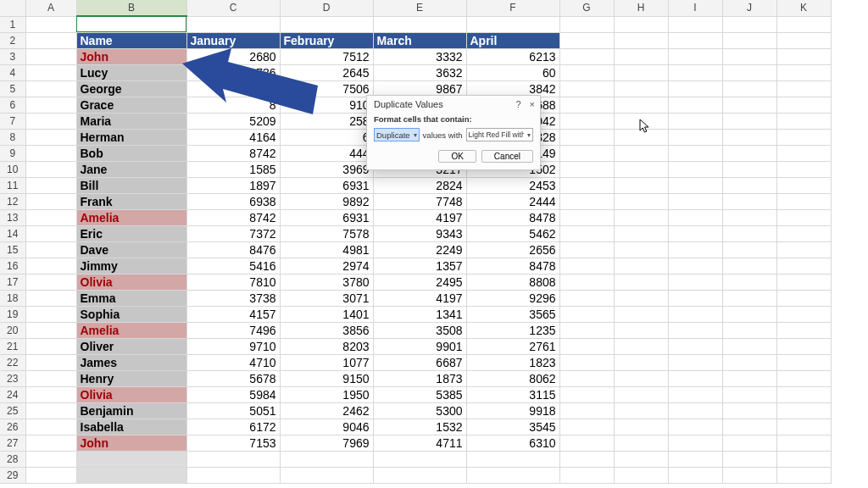 Image resolution: width=868 pixels, height=488 pixels. Describe the element at coordinates (695, 410) in the screenshot. I see `cell-i25` at that location.